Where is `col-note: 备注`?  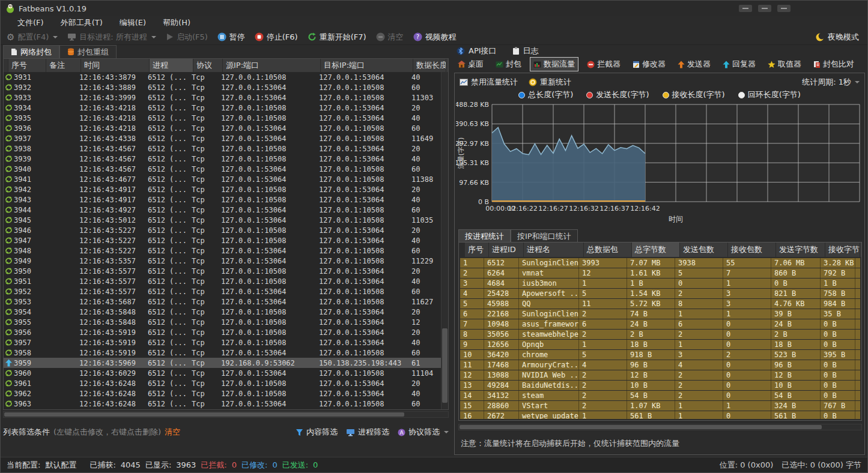
col-note: 备注 is located at coordinates (64, 65).